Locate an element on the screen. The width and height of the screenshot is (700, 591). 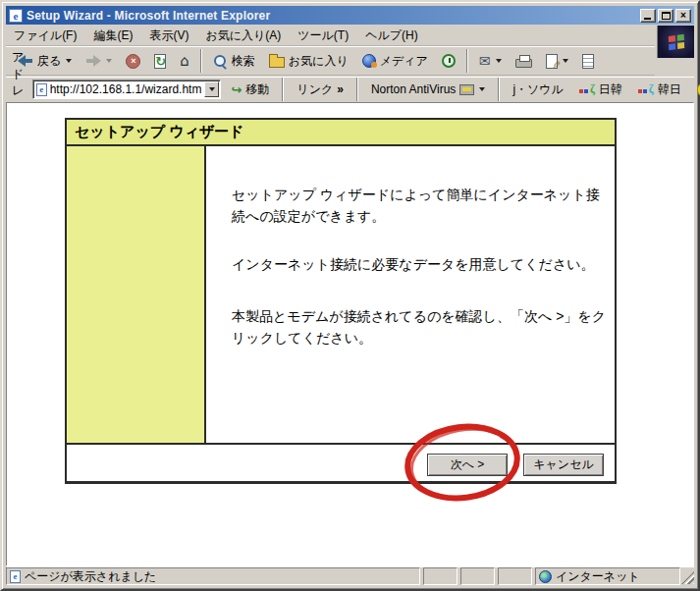
stop-icon: × is located at coordinates (134, 61).